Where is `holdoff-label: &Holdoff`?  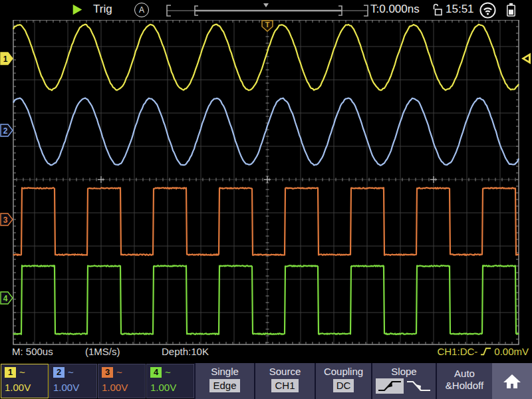 holdoff-label: &Holdoff is located at coordinates (464, 386).